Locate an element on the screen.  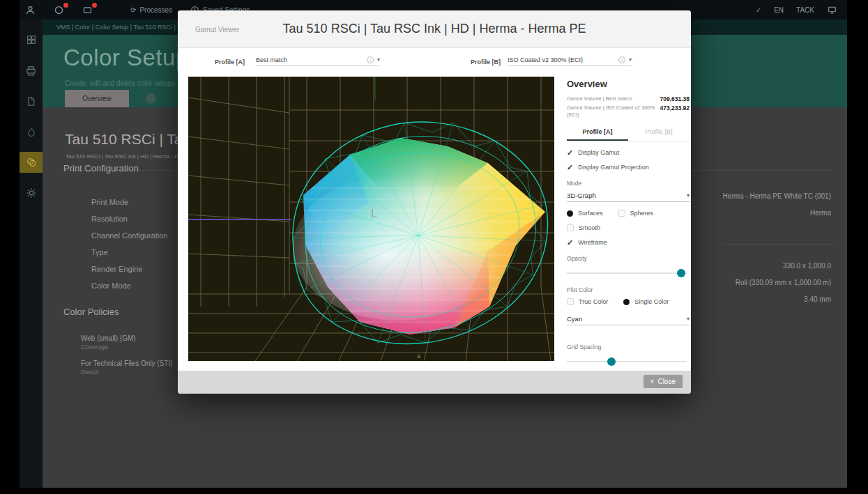
cfg-item-print-mode: Print Mode is located at coordinates (110, 202).